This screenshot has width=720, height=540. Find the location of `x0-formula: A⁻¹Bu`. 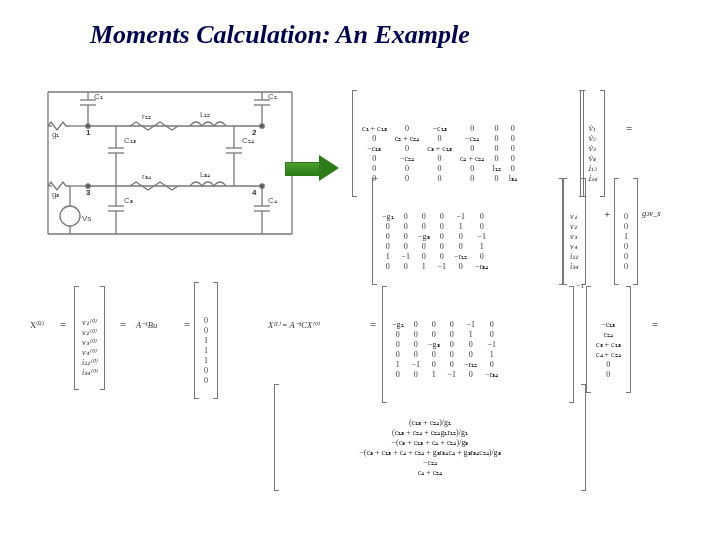

x0-formula: A⁻¹Bu is located at coordinates (146, 326).